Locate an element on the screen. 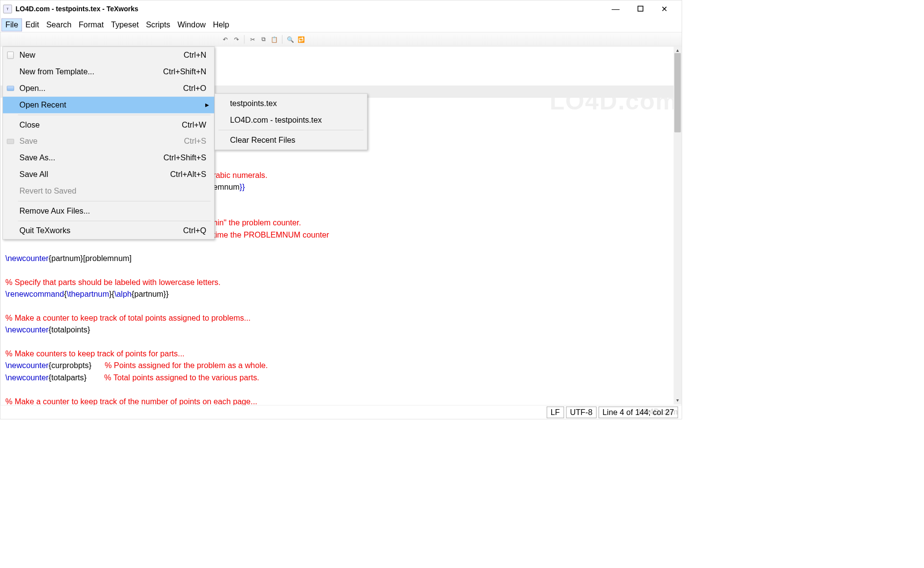 This screenshot has width=924, height=568. menu-item-label: Save is located at coordinates (101, 142).